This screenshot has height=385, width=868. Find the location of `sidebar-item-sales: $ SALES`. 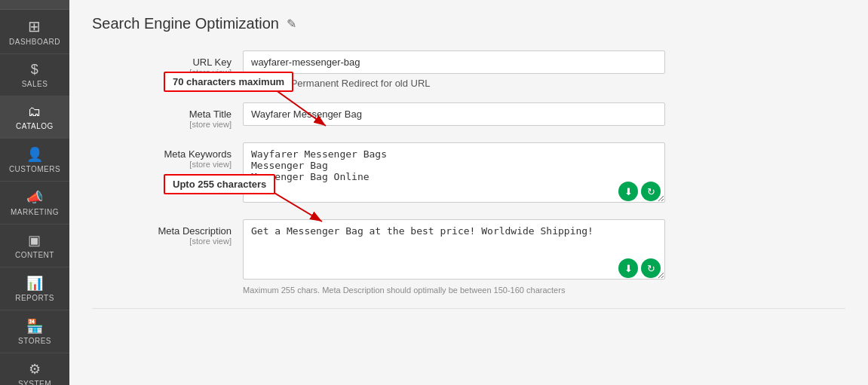

sidebar-item-sales: $ SALES is located at coordinates (35, 75).